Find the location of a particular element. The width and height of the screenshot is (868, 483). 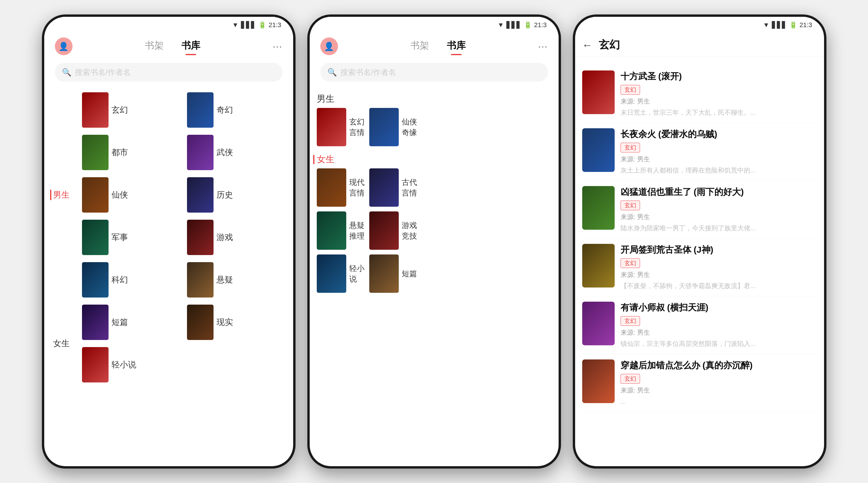

genre-cover-qingxiaoshuo is located at coordinates (332, 273).